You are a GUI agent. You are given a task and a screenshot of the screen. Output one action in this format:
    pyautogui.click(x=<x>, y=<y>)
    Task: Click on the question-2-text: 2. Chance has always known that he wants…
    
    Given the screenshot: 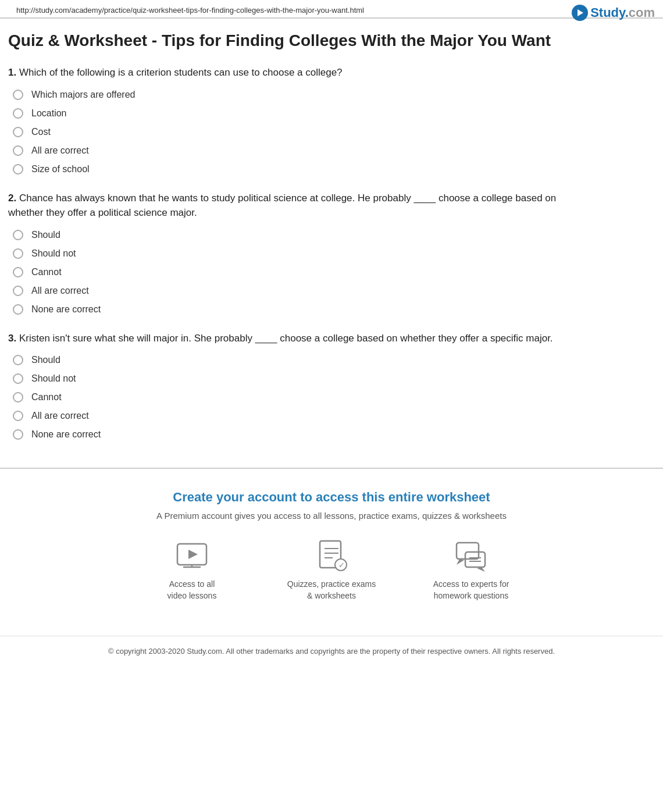 What is the action you would take?
    pyautogui.click(x=285, y=206)
    